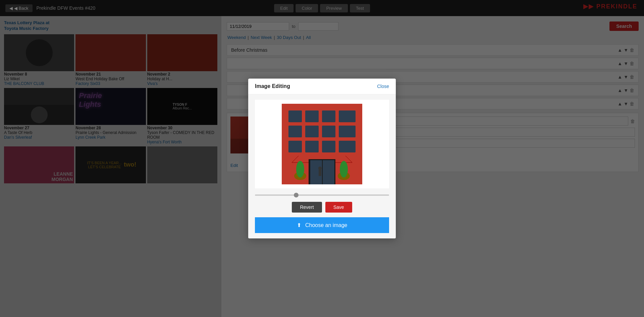  I want to click on modal-title: Image Editing, so click(272, 86).